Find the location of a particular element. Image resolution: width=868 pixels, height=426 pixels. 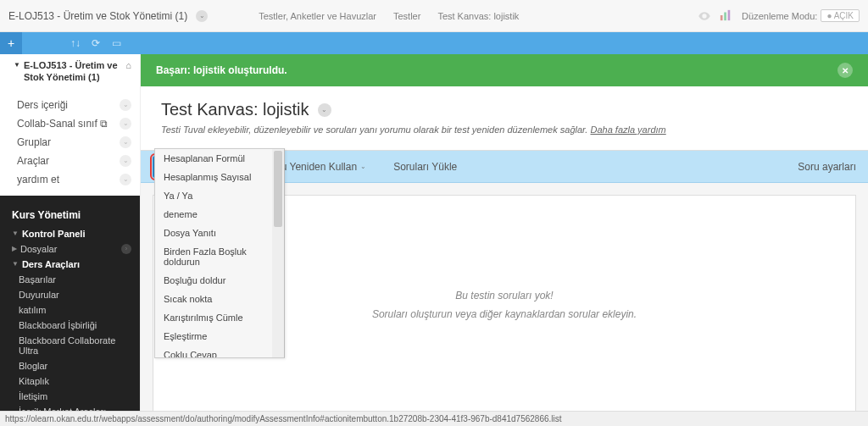

dropdown-item: Dosya Yanıtı is located at coordinates (220, 233).